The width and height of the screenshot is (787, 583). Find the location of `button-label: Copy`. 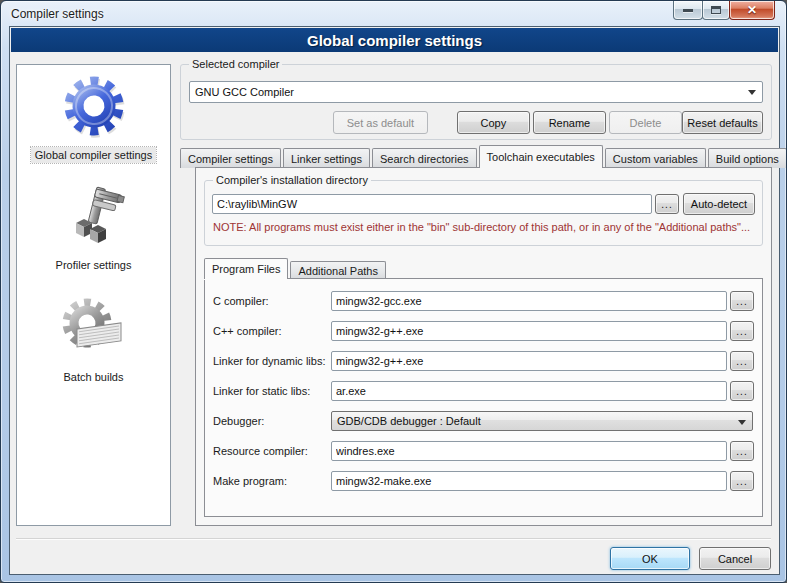

button-label: Copy is located at coordinates (493, 123).